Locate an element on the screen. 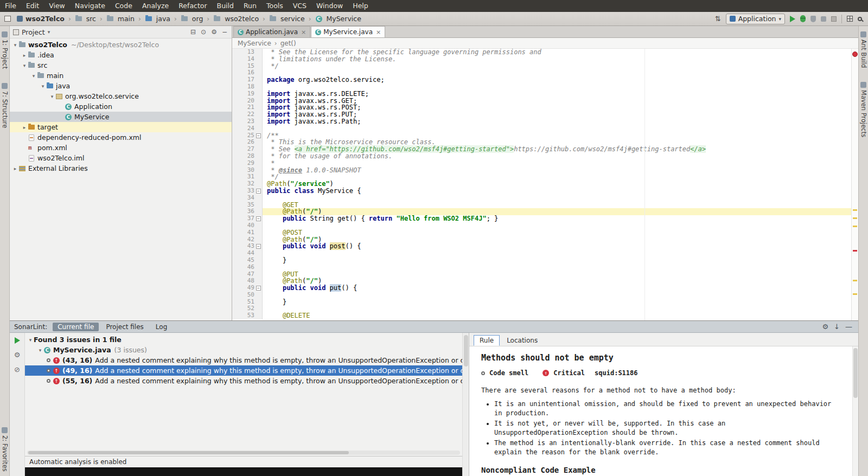 The height and width of the screenshot is (476, 868). tree-item-wso2telco: ▾wso2Telco~/Desktop/test/wso2Telco is located at coordinates (120, 44).